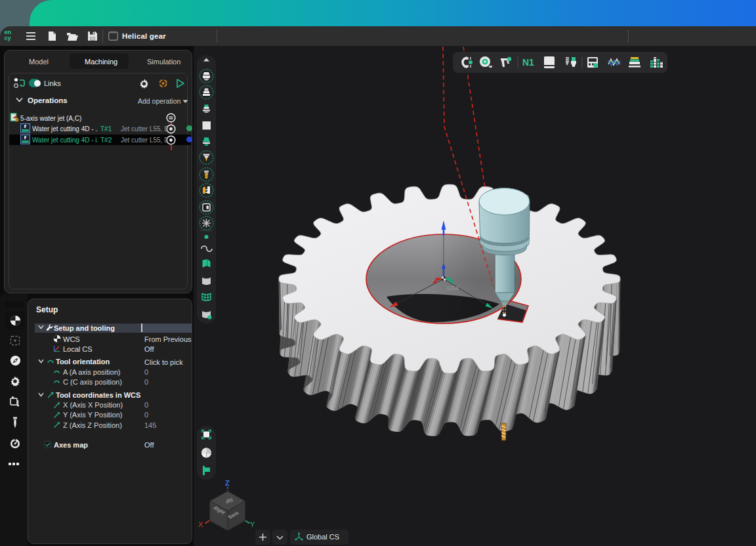 This screenshot has height=546, width=756. What do you see at coordinates (528, 62) in the screenshot?
I see `svg-text: N1` at bounding box center [528, 62].